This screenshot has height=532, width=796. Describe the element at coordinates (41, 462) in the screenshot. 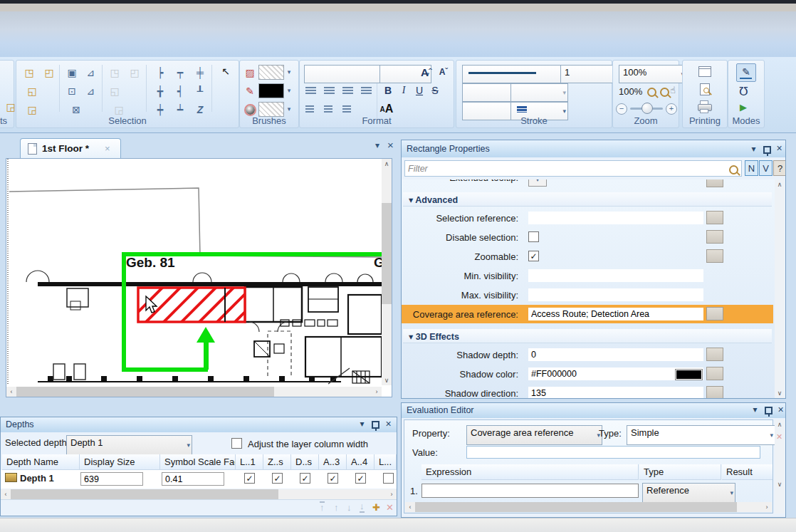

I see `col-depth-name: Depth Name` at that location.